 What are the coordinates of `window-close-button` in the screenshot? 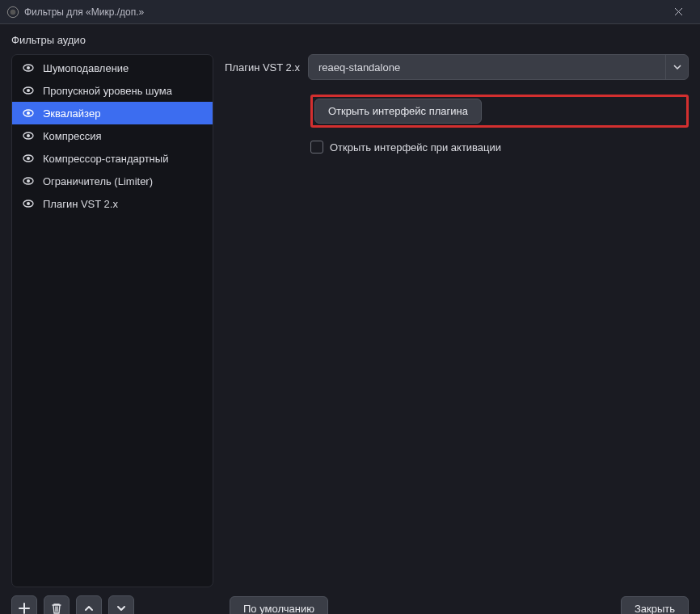 It's located at (678, 12).